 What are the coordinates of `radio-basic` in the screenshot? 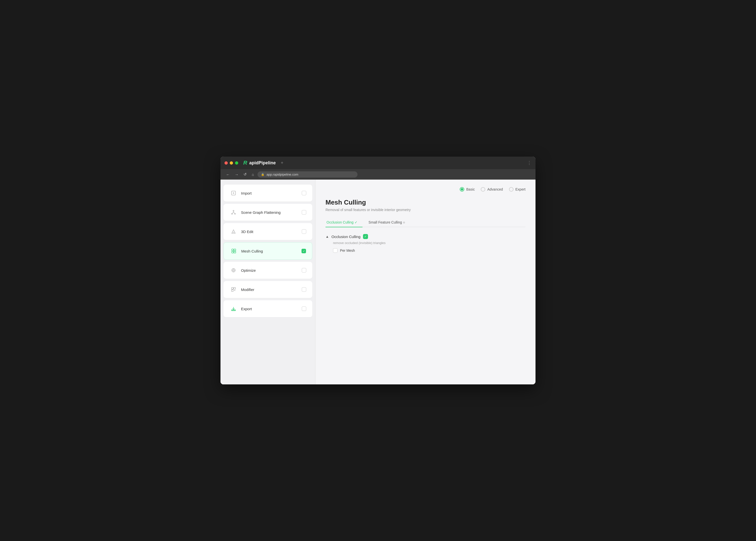 It's located at (462, 189).